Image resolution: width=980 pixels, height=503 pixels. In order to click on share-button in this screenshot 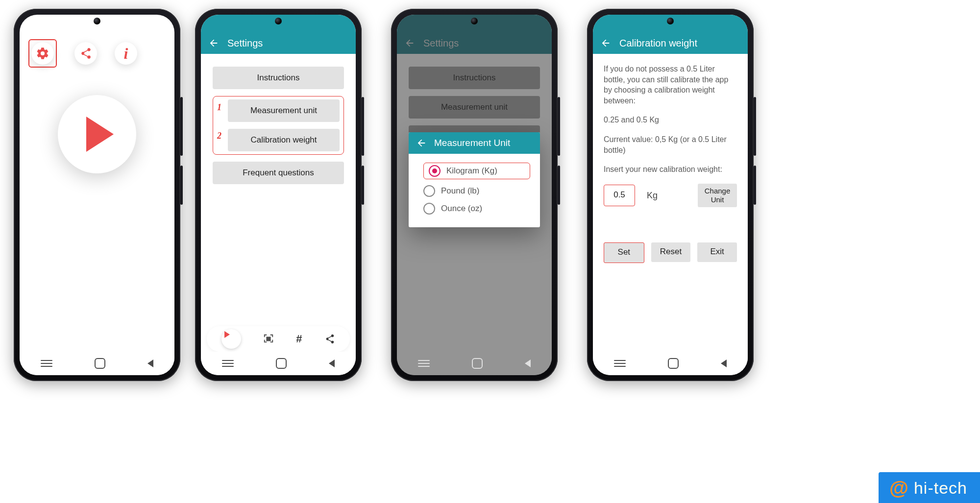, I will do `click(86, 53)`.